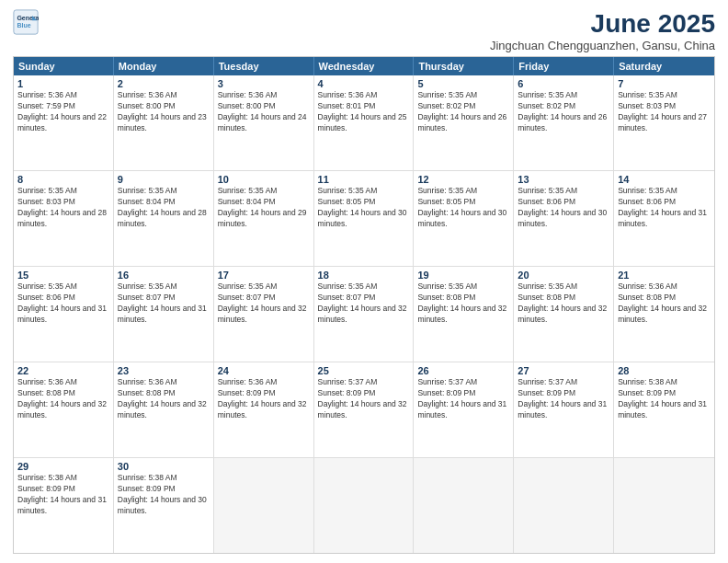  I want to click on day-number: 23, so click(164, 371).